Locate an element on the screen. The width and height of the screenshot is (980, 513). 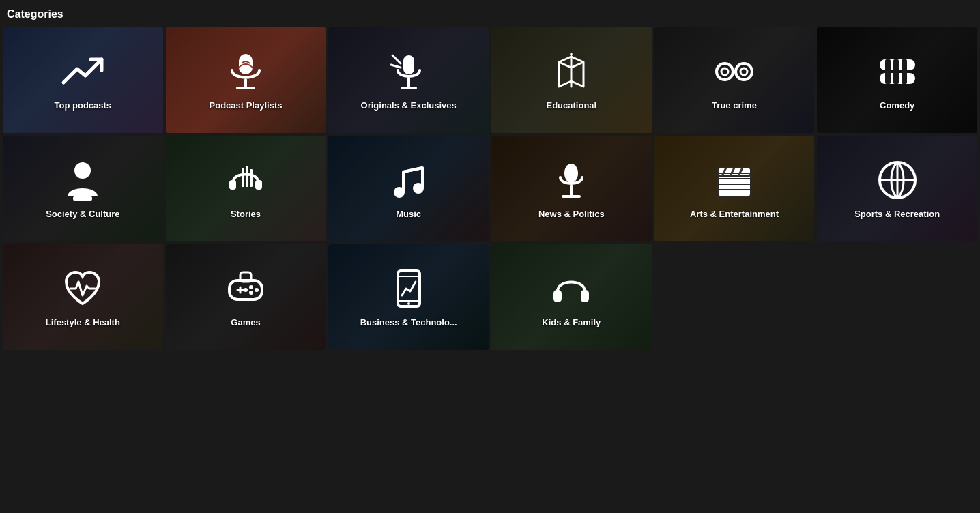
card-label-music: Music is located at coordinates (408, 214).